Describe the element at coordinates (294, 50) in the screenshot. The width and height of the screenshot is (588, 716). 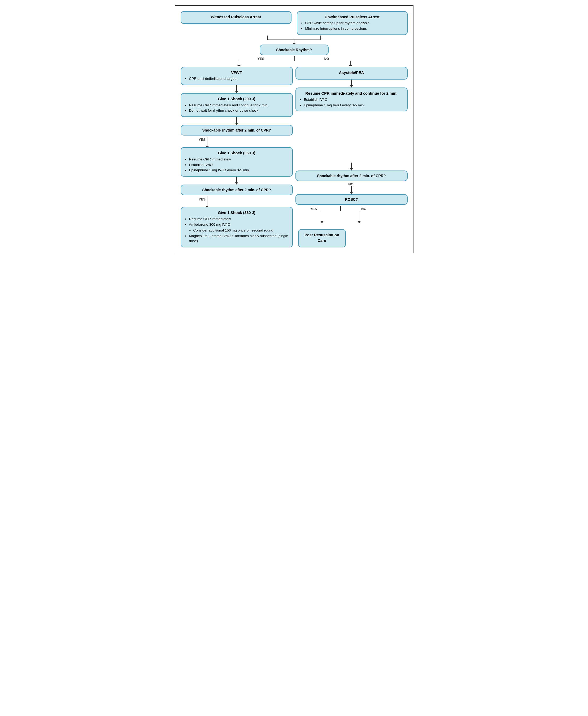
I see `shockable-rhythm-row: Shockable Rhythm?` at that location.